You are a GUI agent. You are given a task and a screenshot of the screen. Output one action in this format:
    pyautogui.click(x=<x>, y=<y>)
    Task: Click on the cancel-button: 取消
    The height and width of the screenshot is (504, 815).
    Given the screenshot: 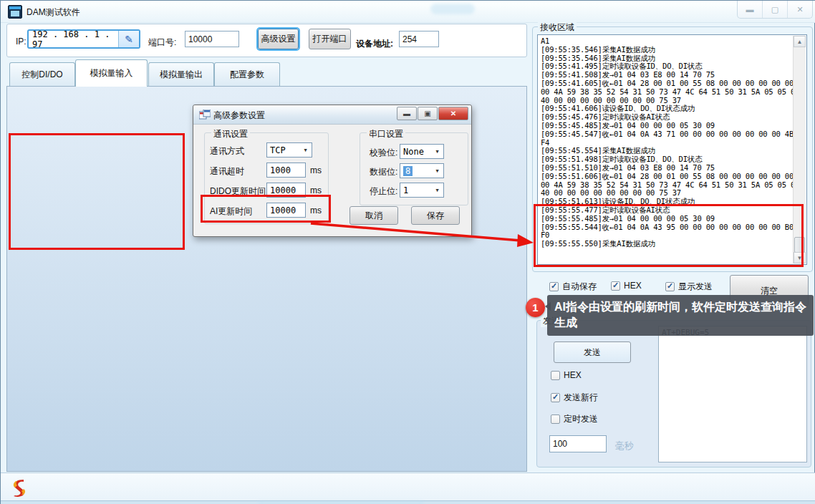 What is the action you would take?
    pyautogui.click(x=374, y=215)
    